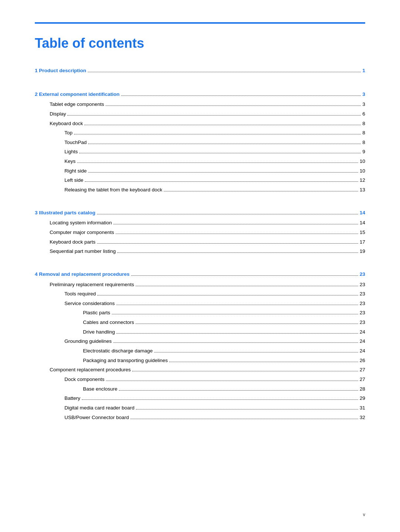  Describe the element at coordinates (200, 124) in the screenshot. I see `toc-entry: Keyboard dock8` at that location.